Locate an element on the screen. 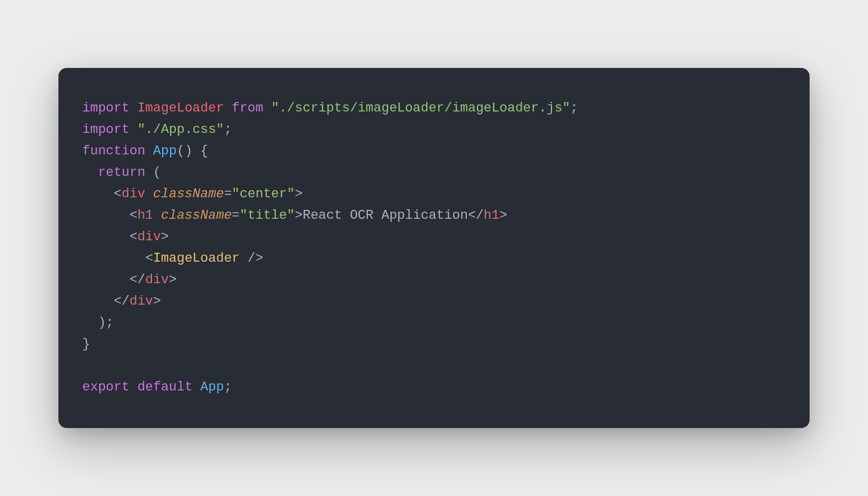  code-line-11: ); is located at coordinates (98, 323).